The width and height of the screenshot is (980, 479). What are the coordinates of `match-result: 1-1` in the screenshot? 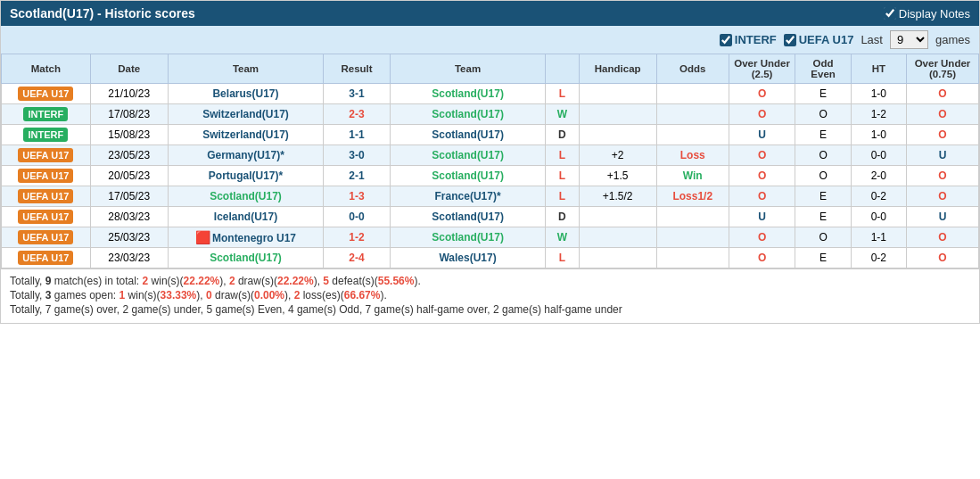 It's located at (357, 136).